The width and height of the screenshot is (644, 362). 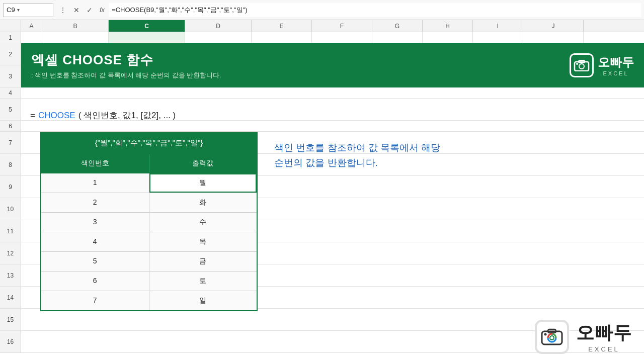 I want to click on cell-reference-text: C9, so click(x=11, y=10).